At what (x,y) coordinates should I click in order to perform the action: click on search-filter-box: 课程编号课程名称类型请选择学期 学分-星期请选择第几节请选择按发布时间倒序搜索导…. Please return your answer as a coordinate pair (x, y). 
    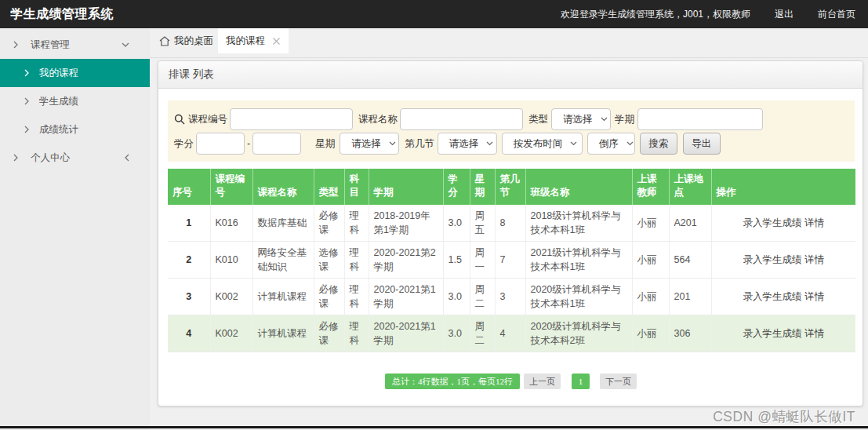
    Looking at the image, I should click on (511, 131).